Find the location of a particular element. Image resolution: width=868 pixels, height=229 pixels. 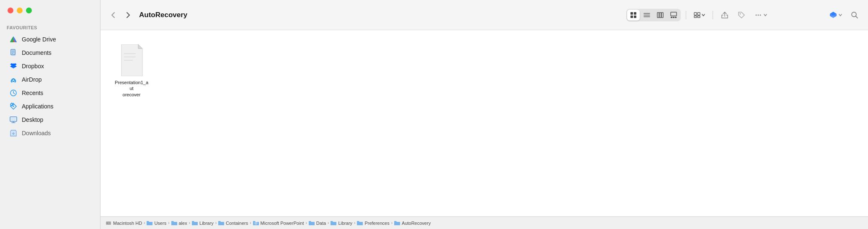

sidebar-item-label: Recents is located at coordinates (33, 93).